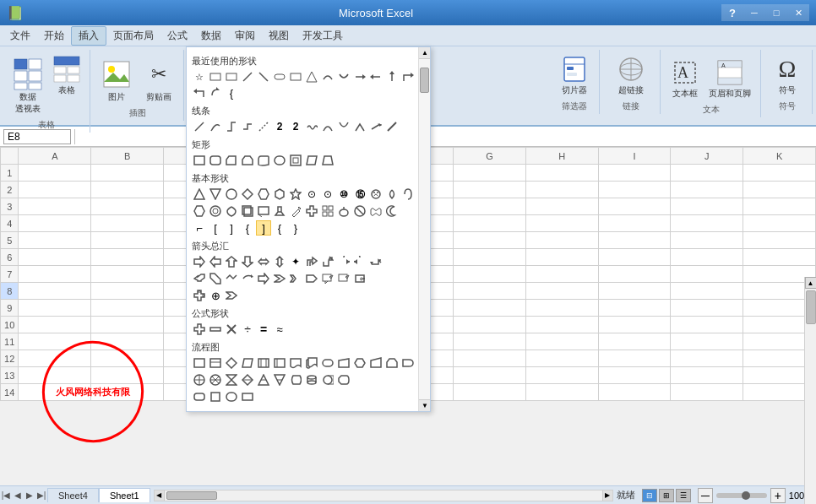 The image size is (816, 504). Describe the element at coordinates (55, 393) in the screenshot. I see `cell-a14` at that location.